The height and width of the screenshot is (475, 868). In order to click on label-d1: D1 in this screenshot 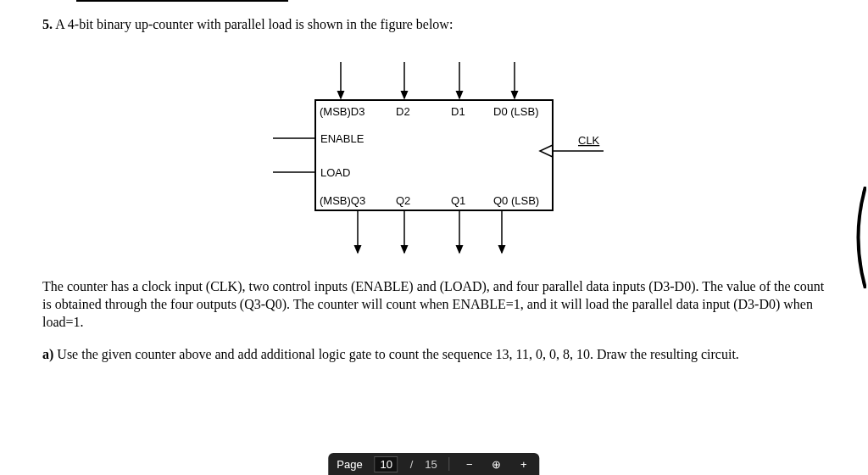, I will do `click(458, 112)`.